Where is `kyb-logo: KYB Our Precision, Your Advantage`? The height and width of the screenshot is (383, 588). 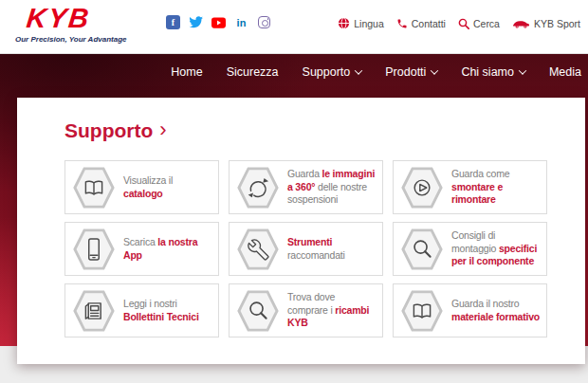 kyb-logo: KYB Our Precision, Your Advantage is located at coordinates (72, 25).